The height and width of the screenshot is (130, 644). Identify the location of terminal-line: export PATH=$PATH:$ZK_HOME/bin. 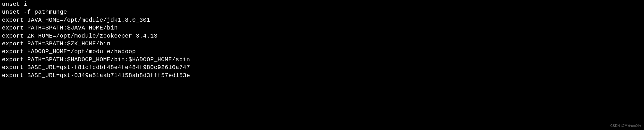
(322, 44).